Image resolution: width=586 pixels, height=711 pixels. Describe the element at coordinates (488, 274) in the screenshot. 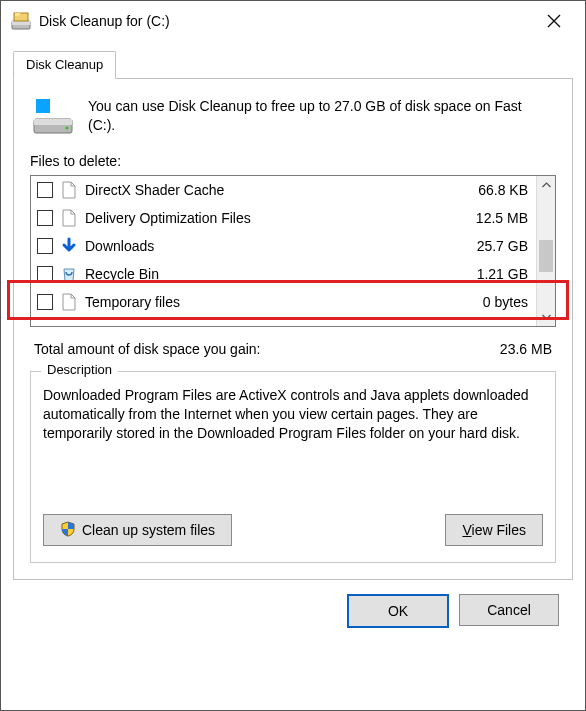

I see `file-size: 1.21 GB` at that location.